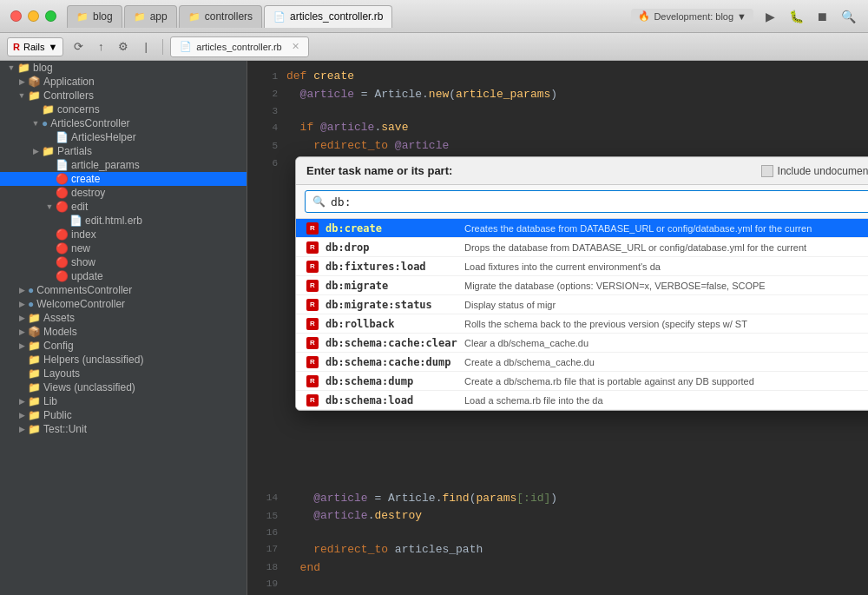  What do you see at coordinates (693, 16) in the screenshot?
I see `run-config: 🔥 Development: blog ▼` at bounding box center [693, 16].